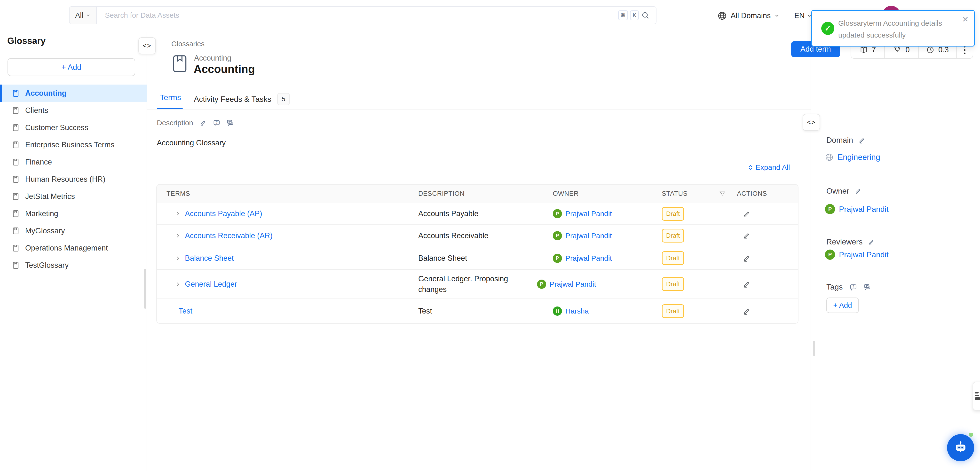 The height and width of the screenshot is (471, 980). What do you see at coordinates (748, 16) in the screenshot?
I see `all-domains-dropdown: All Domains` at bounding box center [748, 16].